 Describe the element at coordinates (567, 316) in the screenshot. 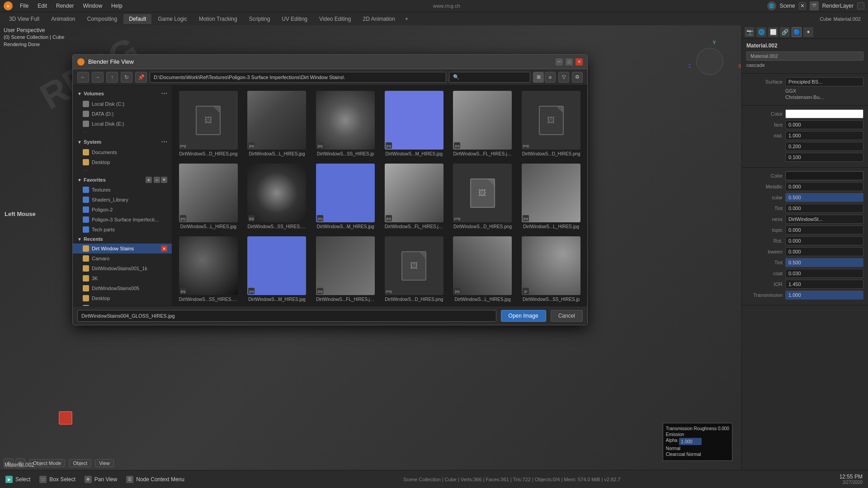

I see `fb-cancel-btn: Cancel` at that location.